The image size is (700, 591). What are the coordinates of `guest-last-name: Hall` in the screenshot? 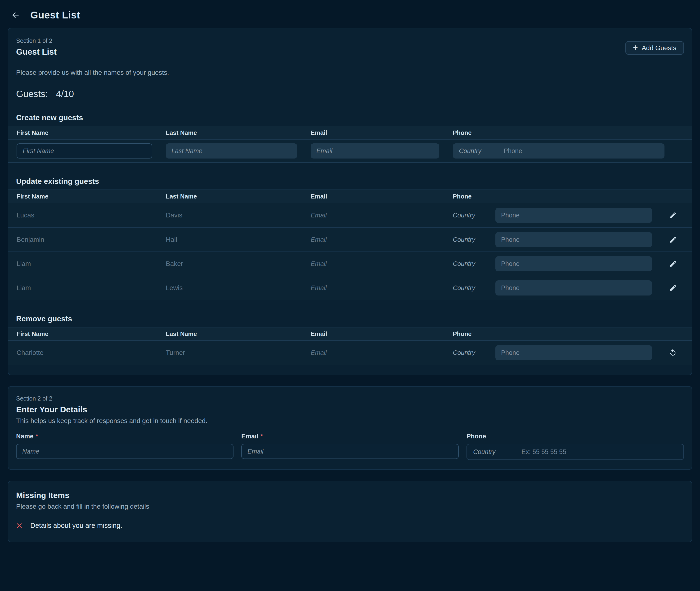 It's located at (230, 240).